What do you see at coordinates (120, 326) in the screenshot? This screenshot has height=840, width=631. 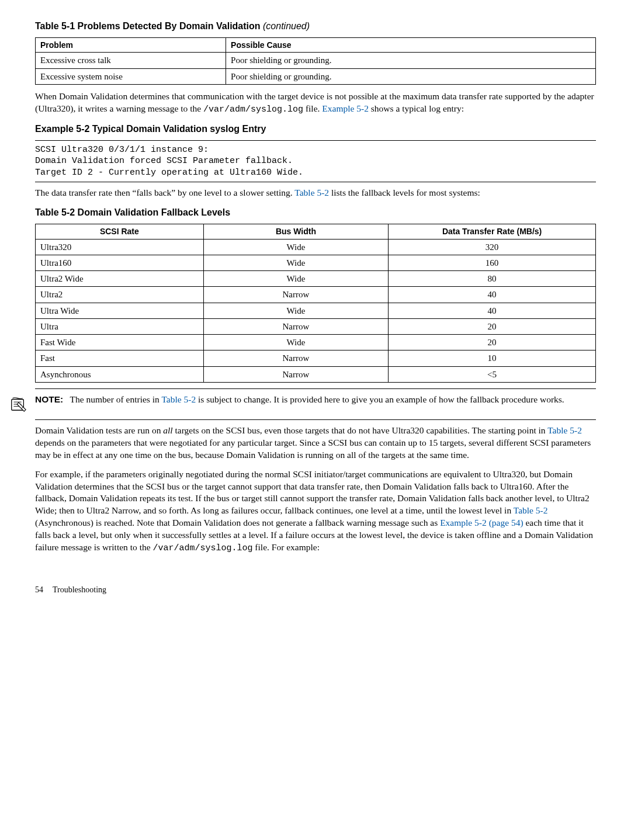 I see `cell: Ultra` at bounding box center [120, 326].